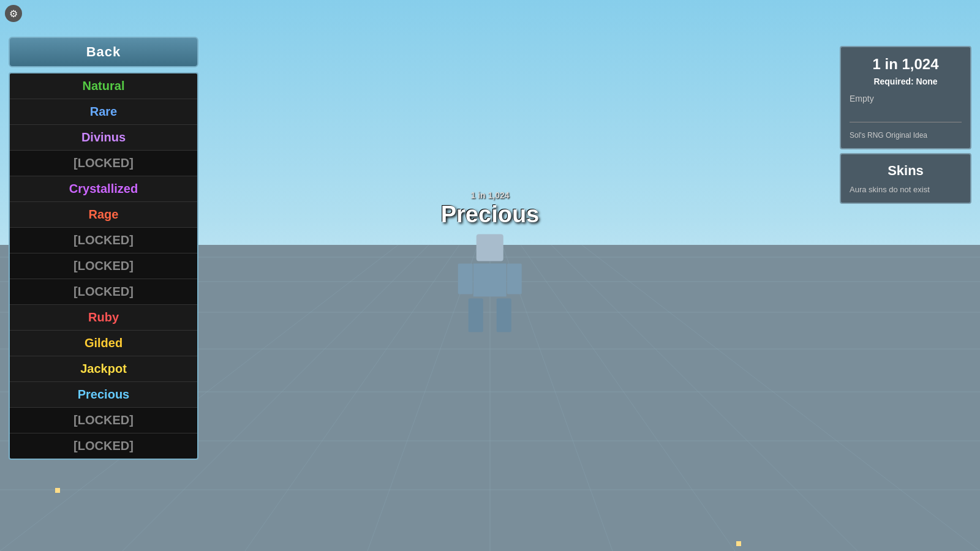 Image resolution: width=980 pixels, height=551 pixels. I want to click on character-odds-small: 1 in 1,024, so click(490, 195).